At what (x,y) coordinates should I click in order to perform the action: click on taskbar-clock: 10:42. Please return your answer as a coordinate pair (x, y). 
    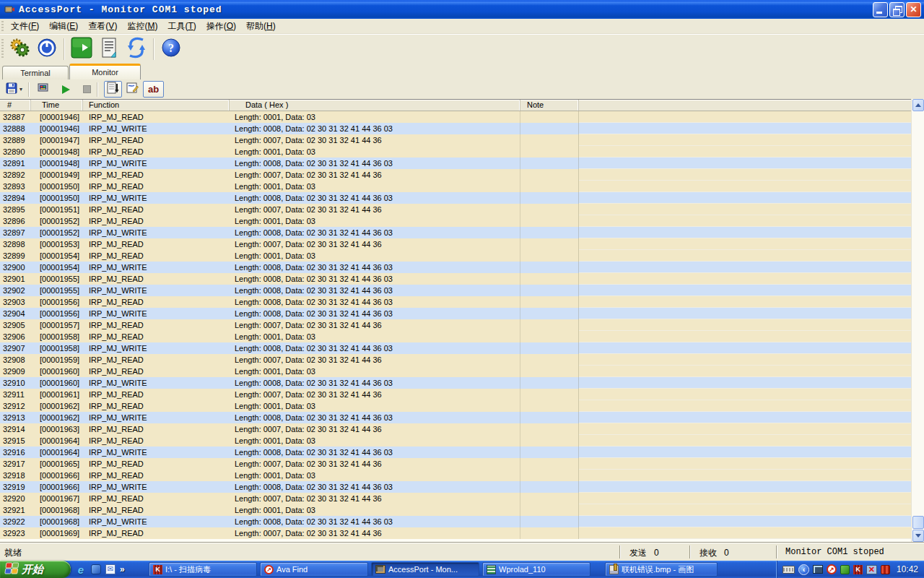
    Looking at the image, I should click on (907, 569).